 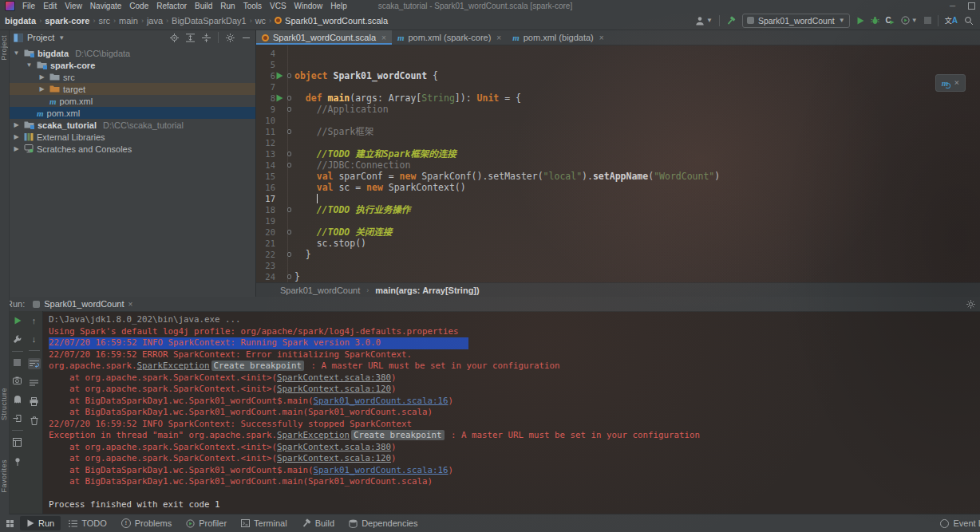 I want to click on ghost-icon, so click(x=18, y=399).